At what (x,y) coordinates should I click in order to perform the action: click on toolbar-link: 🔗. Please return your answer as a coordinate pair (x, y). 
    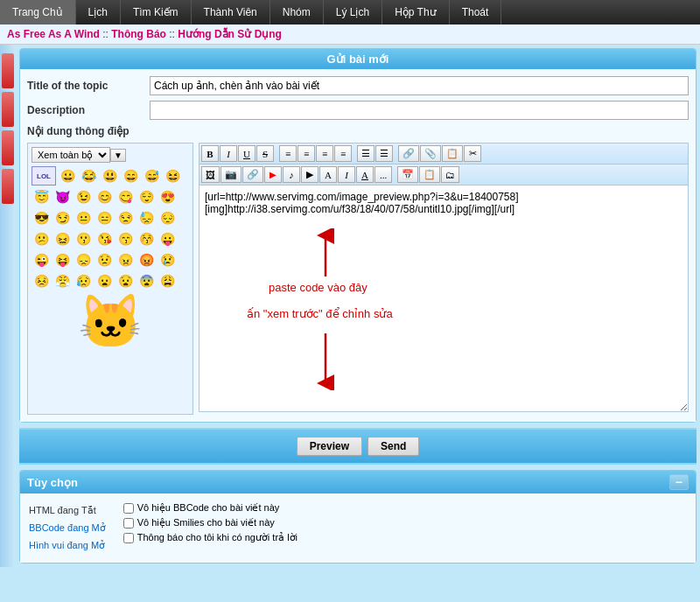
    Looking at the image, I should click on (409, 154).